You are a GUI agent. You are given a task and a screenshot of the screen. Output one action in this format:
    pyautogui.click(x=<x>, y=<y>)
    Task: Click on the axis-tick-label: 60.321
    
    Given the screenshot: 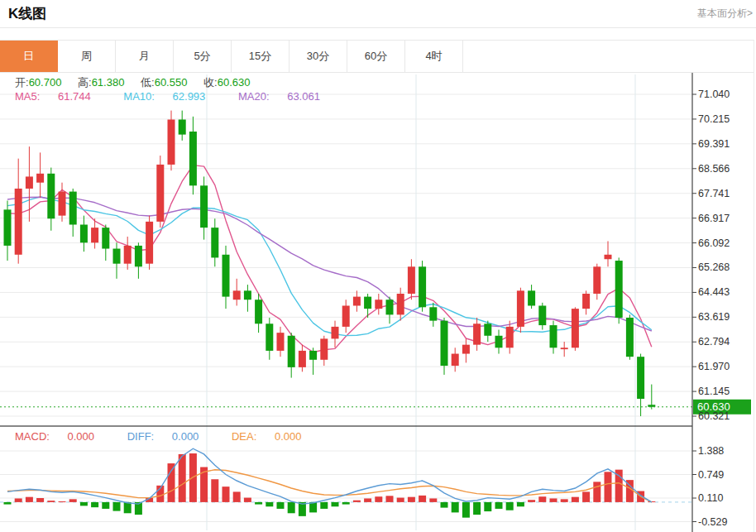 What is the action you would take?
    pyautogui.click(x=714, y=416)
    